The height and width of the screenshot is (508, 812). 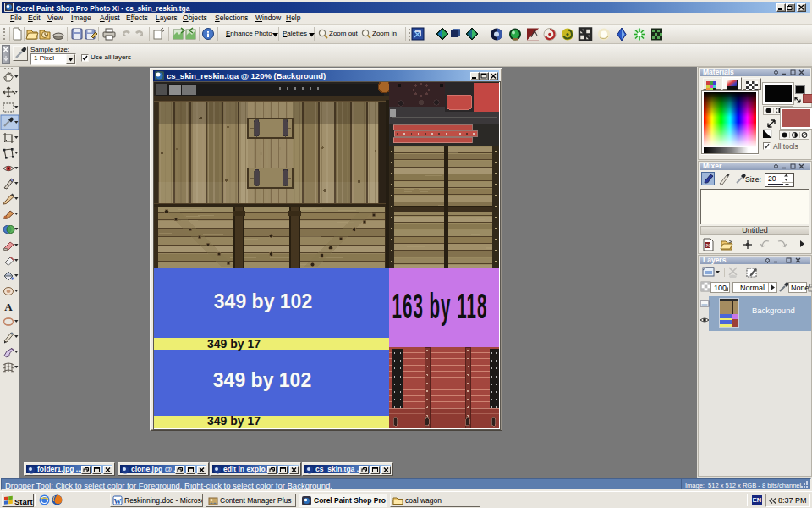 I want to click on svg-text: A, so click(x=8, y=306).